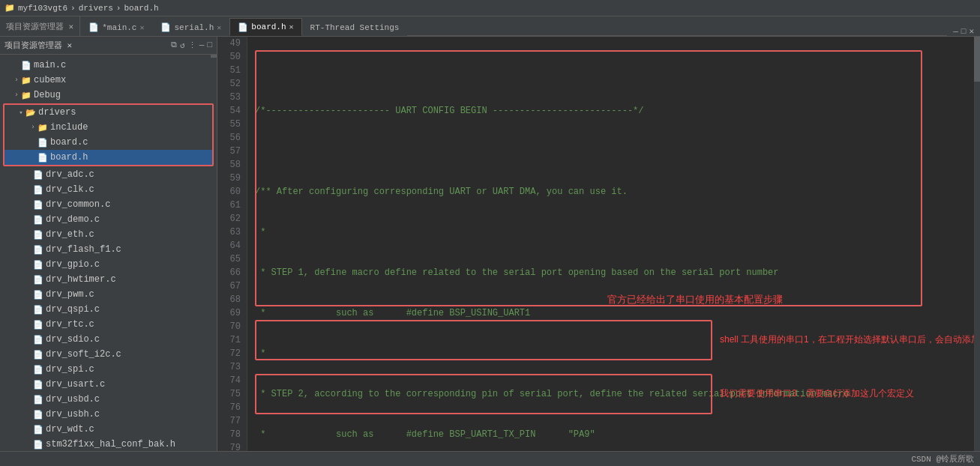  I want to click on sidebar-item-drv-usart: 📄 drv_usart.c, so click(108, 384).